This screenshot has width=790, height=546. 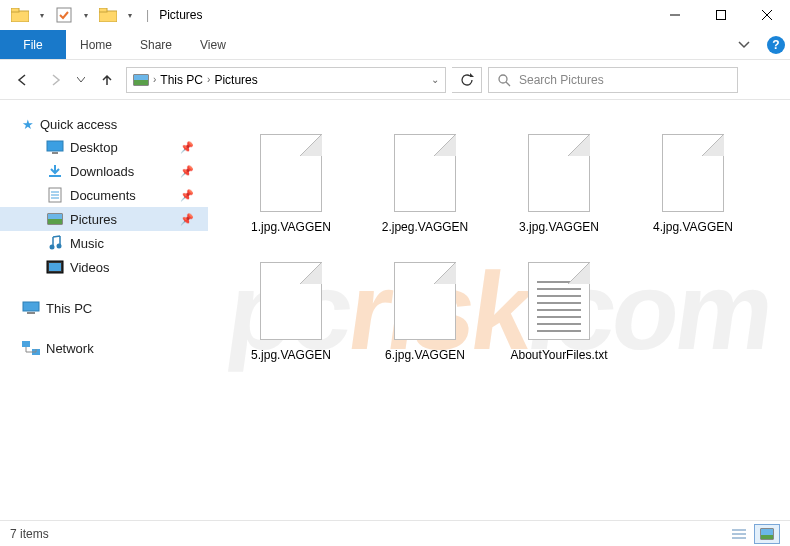 I want to click on forward-button, so click(x=55, y=80).